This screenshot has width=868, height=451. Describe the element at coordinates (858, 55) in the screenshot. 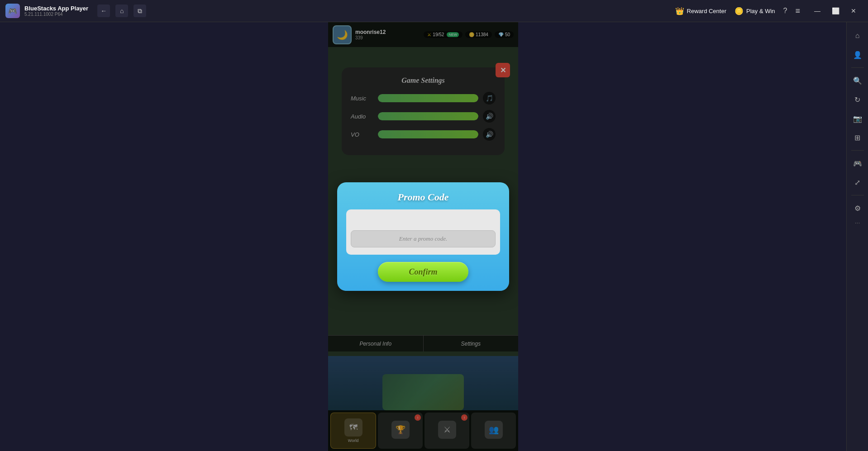

I see `user-sidebar-icon: 👤` at that location.